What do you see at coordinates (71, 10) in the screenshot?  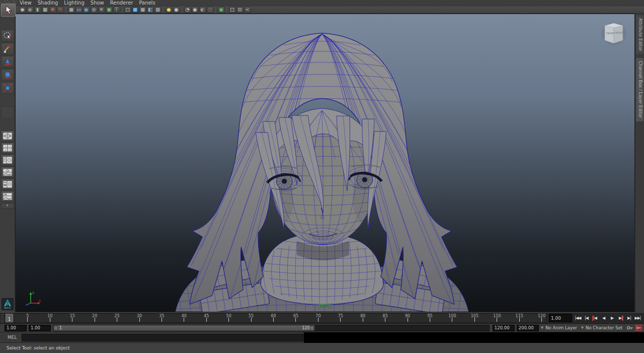 I see `film-gate-icon: ▦` at bounding box center [71, 10].